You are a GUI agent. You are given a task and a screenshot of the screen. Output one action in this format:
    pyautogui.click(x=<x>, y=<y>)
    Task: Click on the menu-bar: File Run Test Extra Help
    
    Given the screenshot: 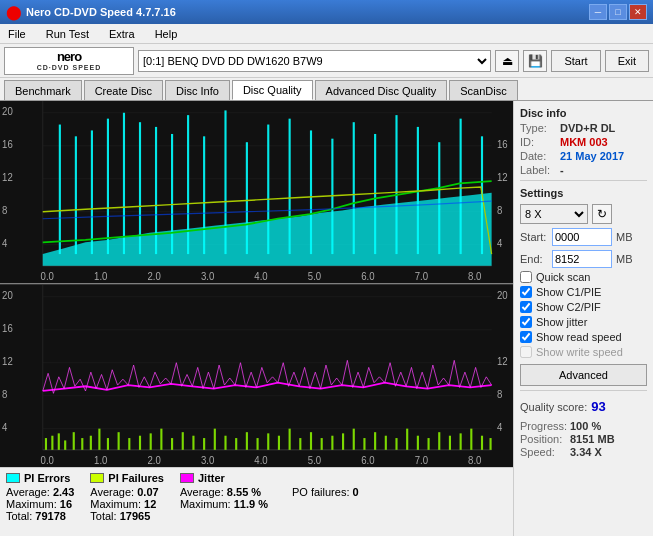 What is the action you would take?
    pyautogui.click(x=326, y=34)
    